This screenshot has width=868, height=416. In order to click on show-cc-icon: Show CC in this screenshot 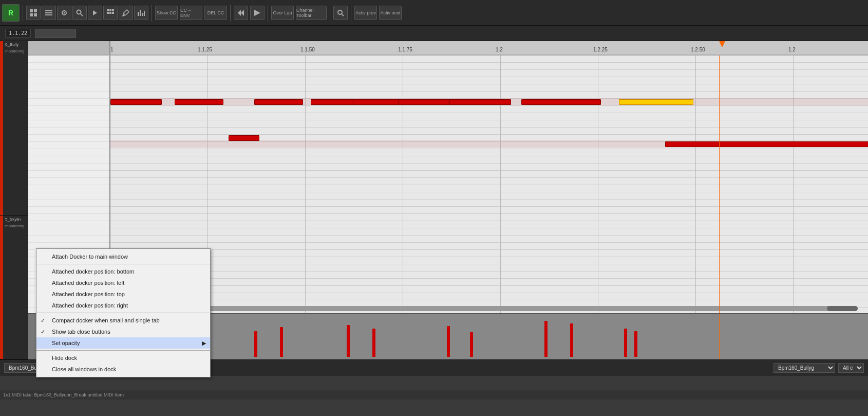, I will do `click(166, 13)`.